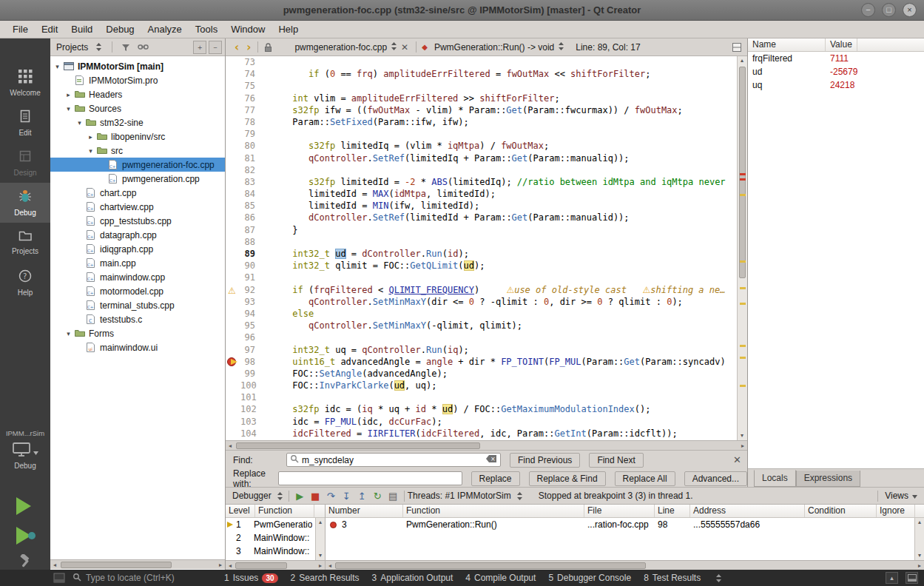  I want to click on code-line-76: 76 int vlim = amplitudeErrFiltered >> sh…, so click(487, 98).